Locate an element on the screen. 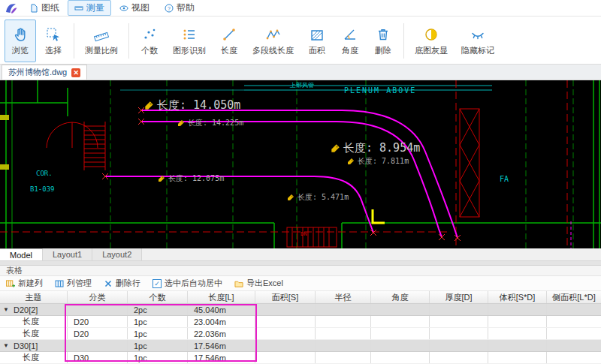 This screenshot has width=601, height=364. column-manage-icon is located at coordinates (59, 284).